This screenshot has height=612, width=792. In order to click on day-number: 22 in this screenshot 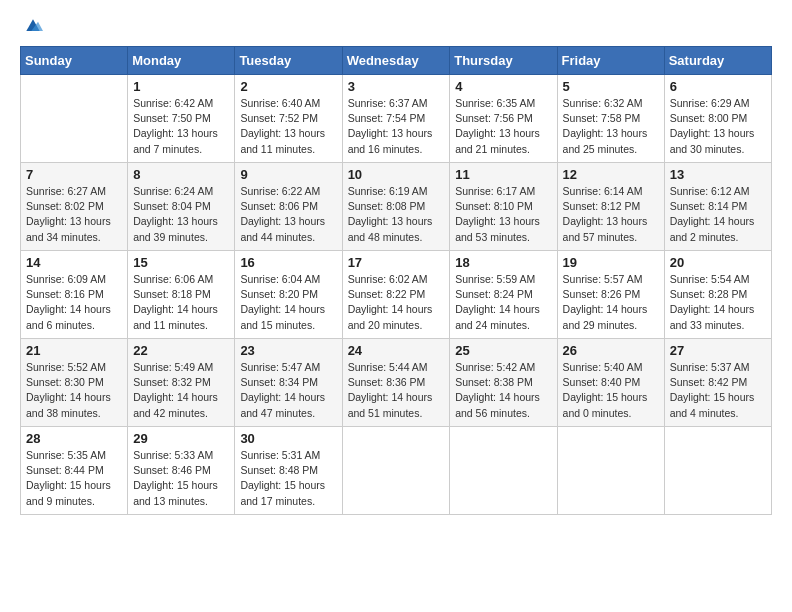, I will do `click(181, 350)`.